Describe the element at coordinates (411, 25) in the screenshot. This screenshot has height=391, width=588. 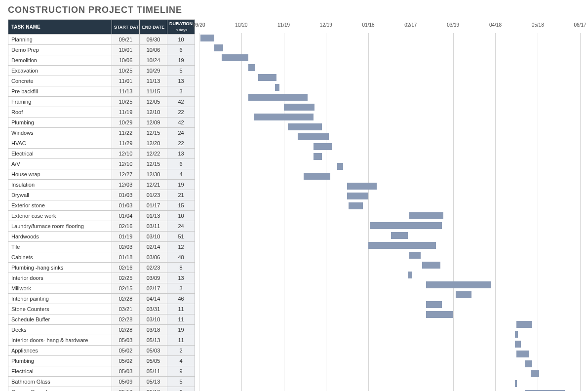
I see `axis-tick-label: 02/17` at that location.